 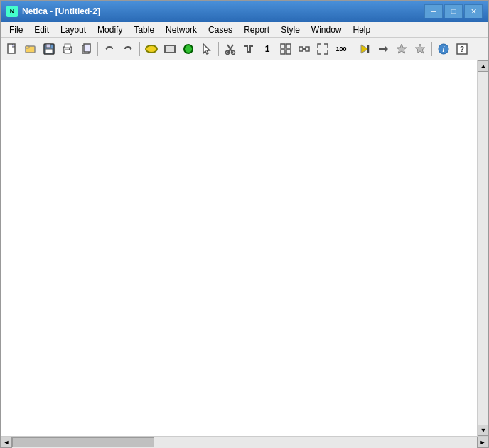 What do you see at coordinates (244, 11) in the screenshot?
I see `title-bar: N Netica - [Untitled-2] ─ □ ✕` at bounding box center [244, 11].